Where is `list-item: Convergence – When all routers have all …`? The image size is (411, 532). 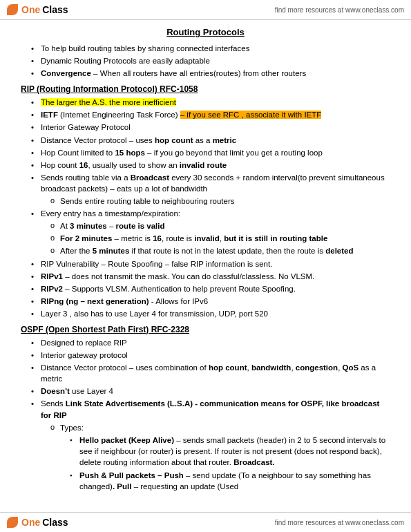 list-item: Convergence – When all routers have all … is located at coordinates (211, 73).